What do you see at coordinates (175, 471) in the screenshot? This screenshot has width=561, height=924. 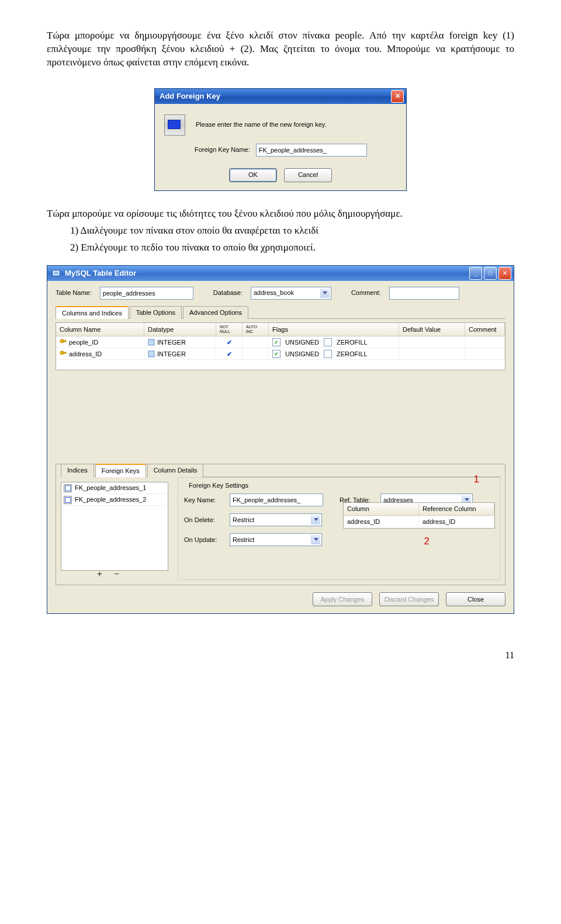 I see `tab-column-details: Column Details` at bounding box center [175, 471].